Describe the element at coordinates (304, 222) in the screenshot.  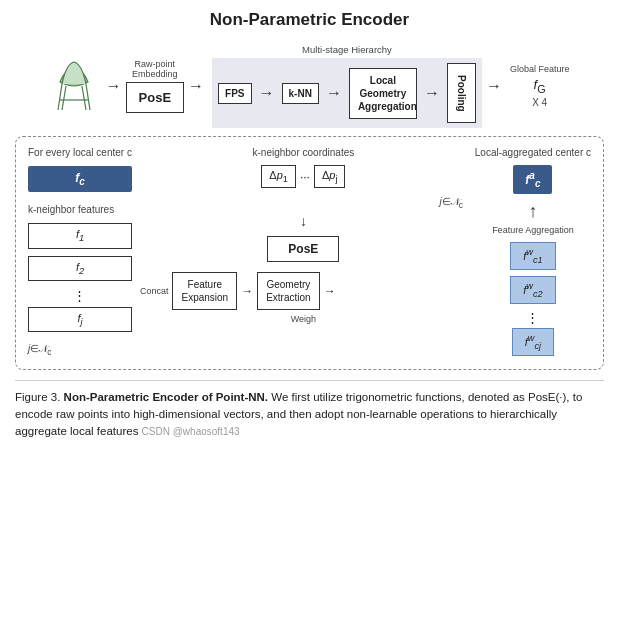
I see `arrow-down-mid: ↓` at that location.